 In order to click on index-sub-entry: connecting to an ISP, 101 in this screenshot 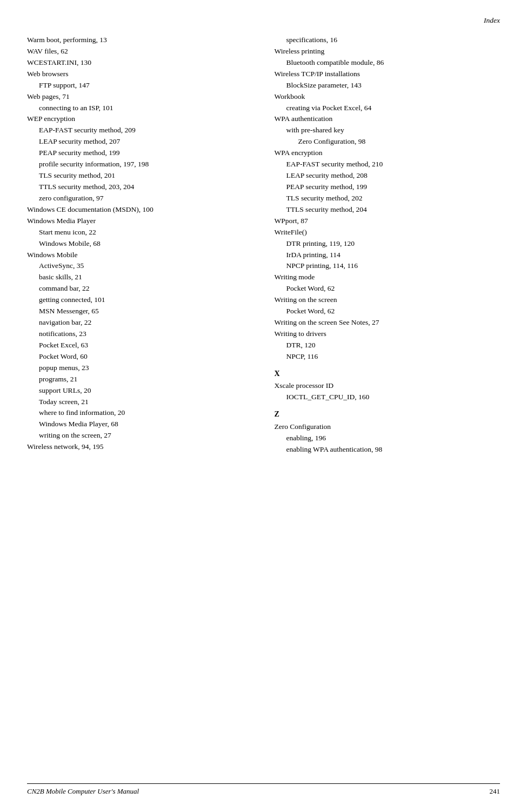, I will do `click(140, 108)`.